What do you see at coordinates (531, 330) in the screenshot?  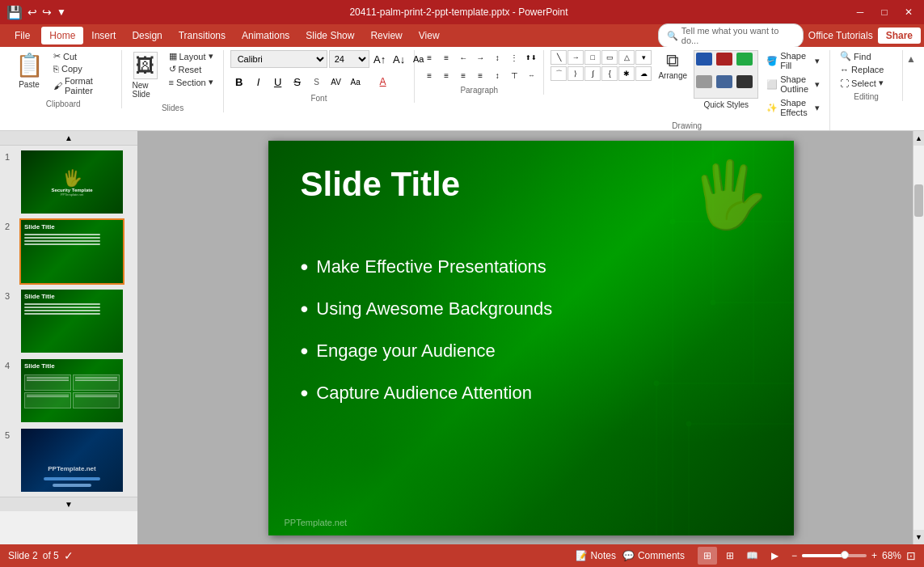 I see `slide-content: Make Effective Presentations Using Aweso…` at bounding box center [531, 330].